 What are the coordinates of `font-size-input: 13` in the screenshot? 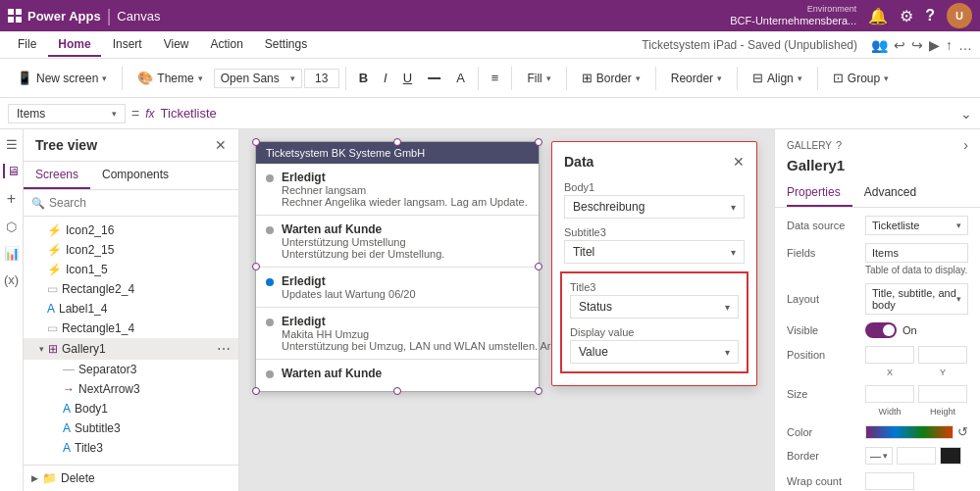 It's located at (322, 78).